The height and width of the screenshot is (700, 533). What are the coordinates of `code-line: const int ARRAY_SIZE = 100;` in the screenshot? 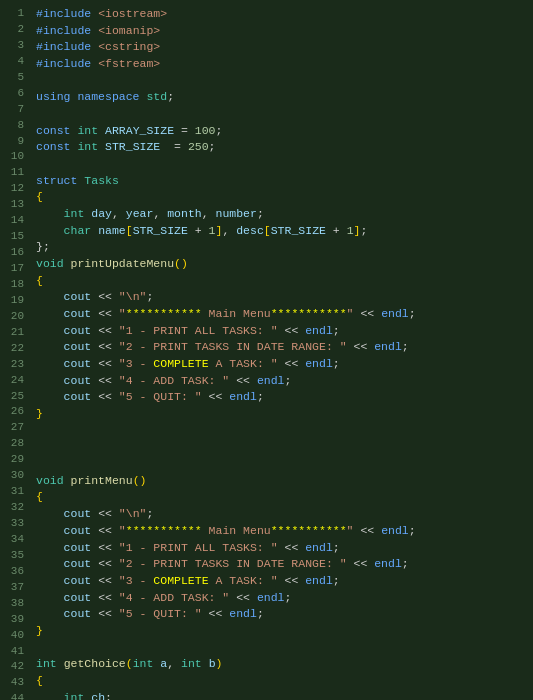 It's located at (282, 132).